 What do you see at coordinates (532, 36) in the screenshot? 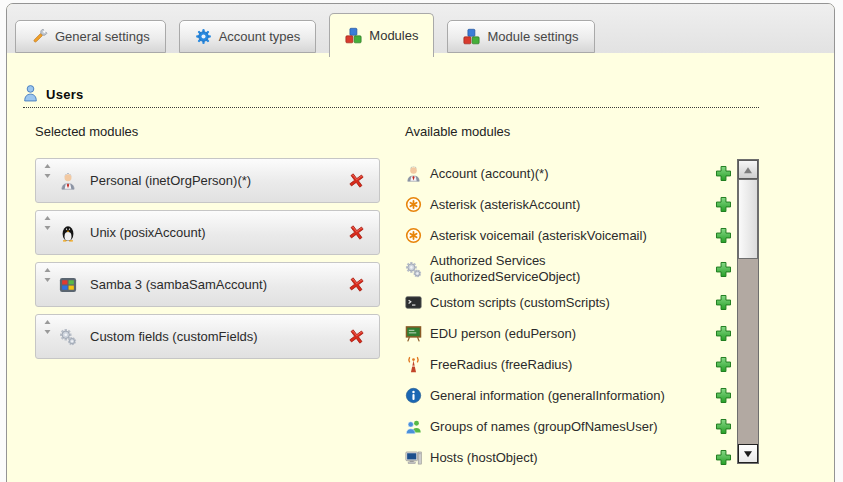
I see `tab-label: Module settings` at bounding box center [532, 36].